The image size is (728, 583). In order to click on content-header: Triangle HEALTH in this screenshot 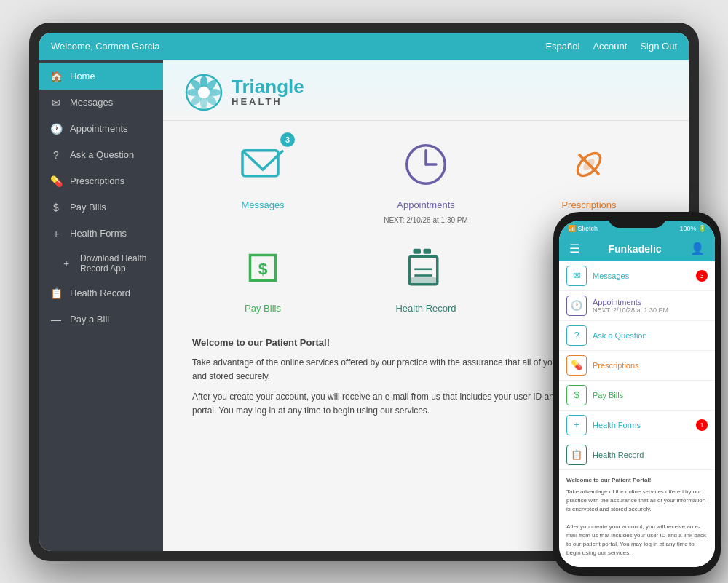, I will do `click(426, 90)`.